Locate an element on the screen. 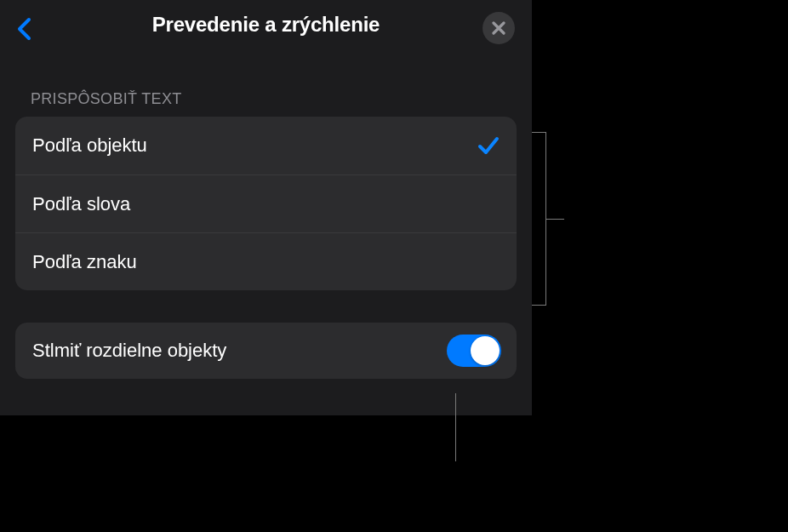 The width and height of the screenshot is (788, 532). option-by-word: Podľa slova is located at coordinates (266, 203).